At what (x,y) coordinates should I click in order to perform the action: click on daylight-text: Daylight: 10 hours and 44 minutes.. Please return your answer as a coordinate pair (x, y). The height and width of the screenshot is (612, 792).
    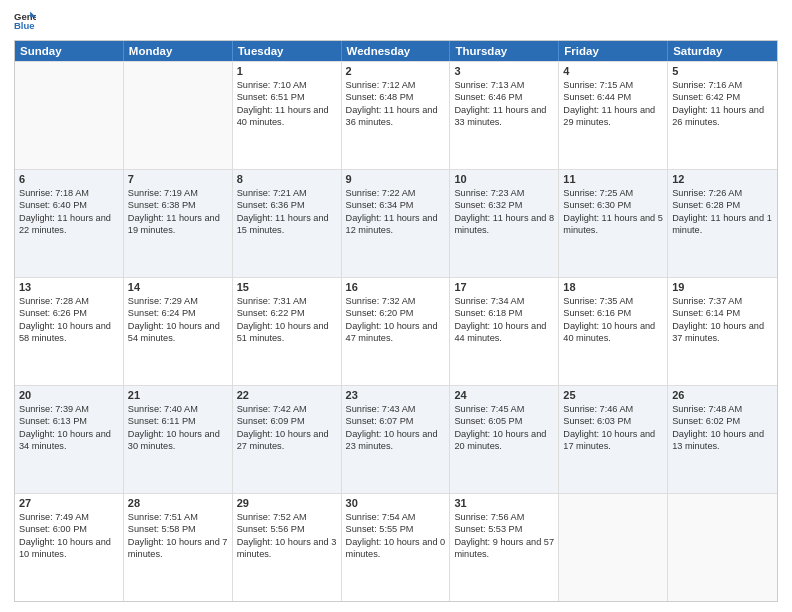
    Looking at the image, I should click on (504, 332).